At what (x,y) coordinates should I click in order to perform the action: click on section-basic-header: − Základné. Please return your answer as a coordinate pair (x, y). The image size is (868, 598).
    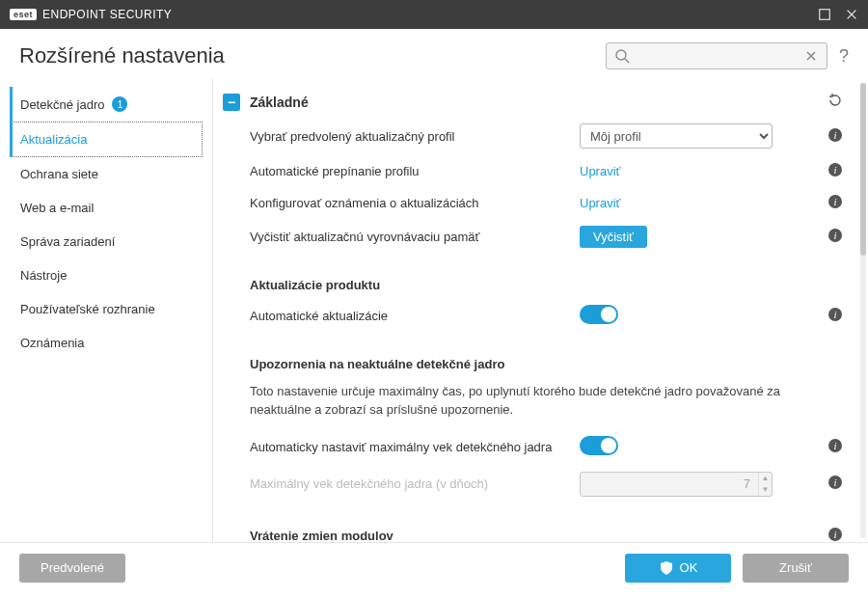
    Looking at the image, I should click on (532, 102).